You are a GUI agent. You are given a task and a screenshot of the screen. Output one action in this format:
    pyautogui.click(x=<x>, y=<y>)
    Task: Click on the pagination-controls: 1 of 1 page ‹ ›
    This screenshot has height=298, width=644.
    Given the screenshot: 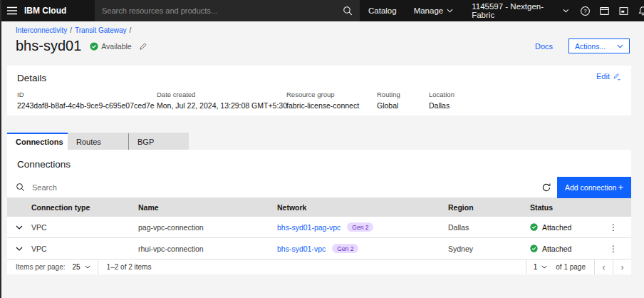 What is the action you would take?
    pyautogui.click(x=578, y=267)
    